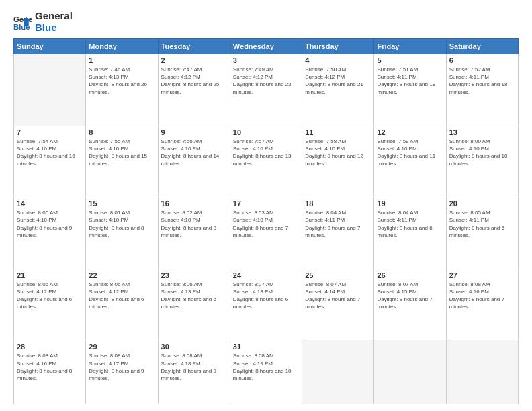 The width and height of the screenshot is (532, 411). What do you see at coordinates (338, 275) in the screenshot?
I see `day-number: 25` at bounding box center [338, 275].